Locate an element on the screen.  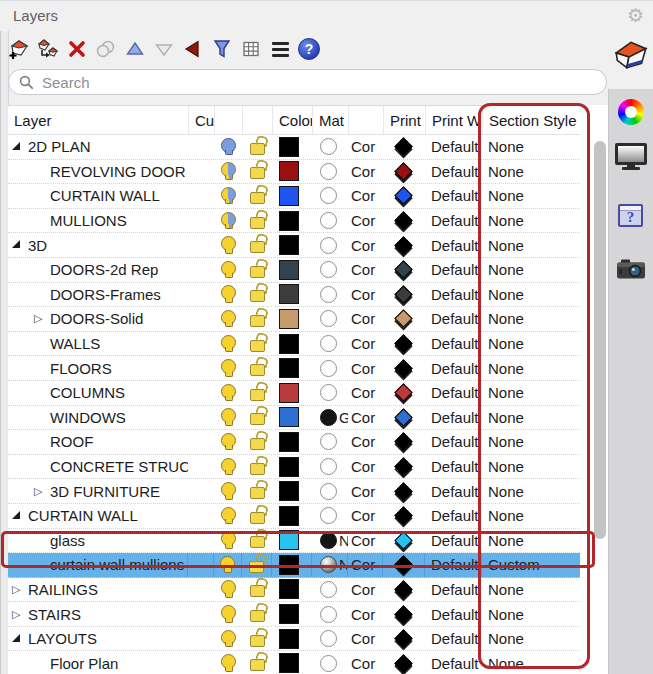
layer-name-cell: ▷3D FURNITURE is located at coordinates (98, 491).